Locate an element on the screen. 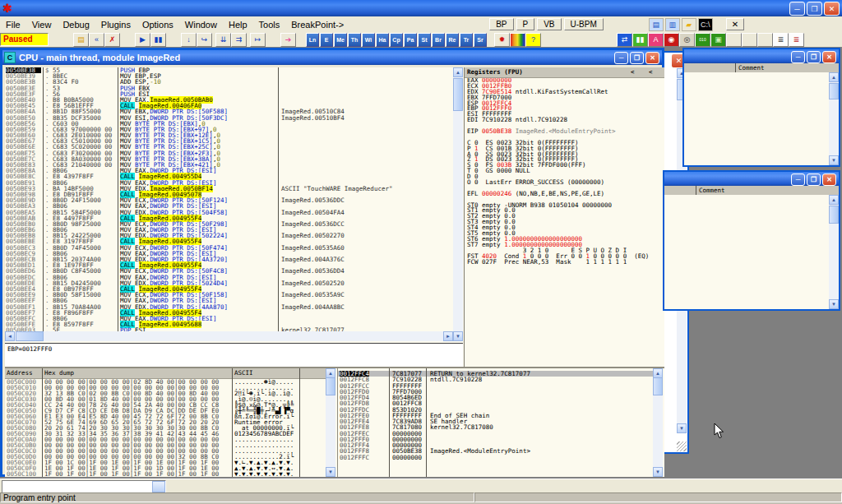 The width and height of the screenshot is (842, 504). menu-item-plugins: Plugins is located at coordinates (116, 25).